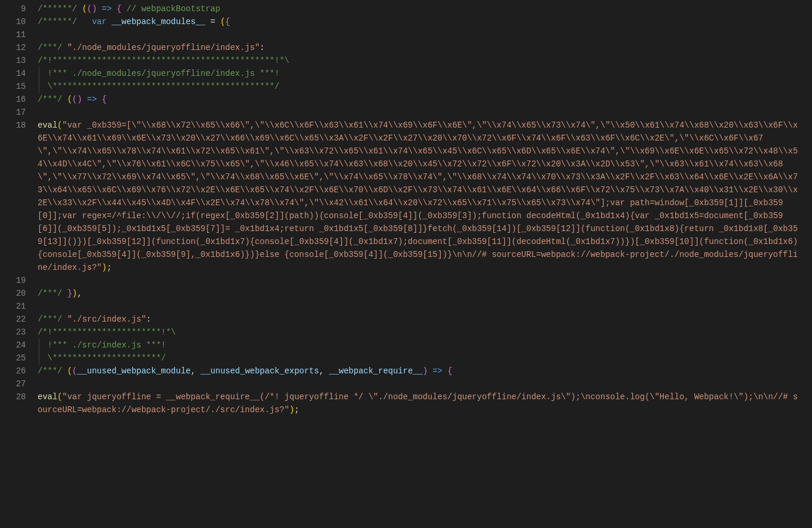  I want to click on line-number: 25, so click(18, 358).